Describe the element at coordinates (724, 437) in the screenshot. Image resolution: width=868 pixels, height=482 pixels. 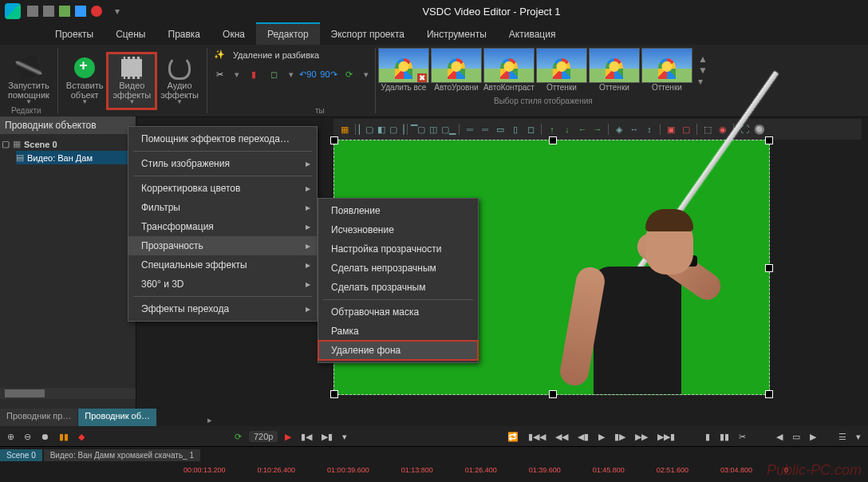
I see `split-2-icon: ▮▮` at that location.